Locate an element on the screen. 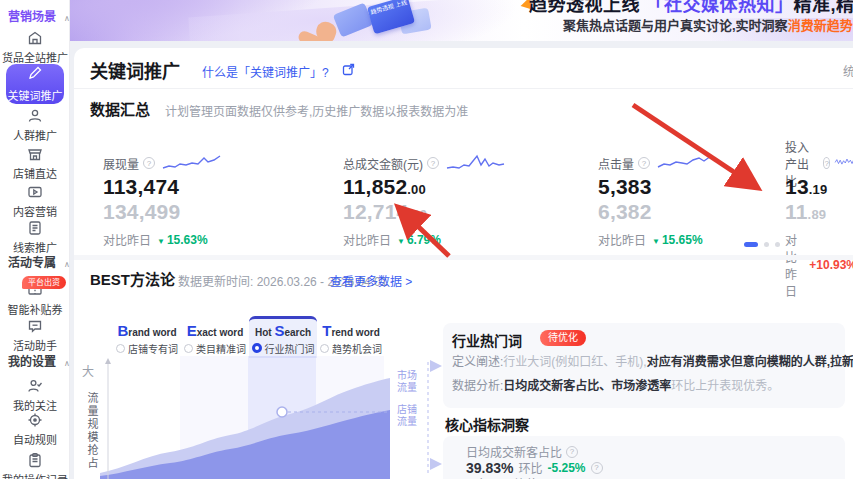  banner-headline-suffix: 精准,精准捕捉 is located at coordinates (824, 8).